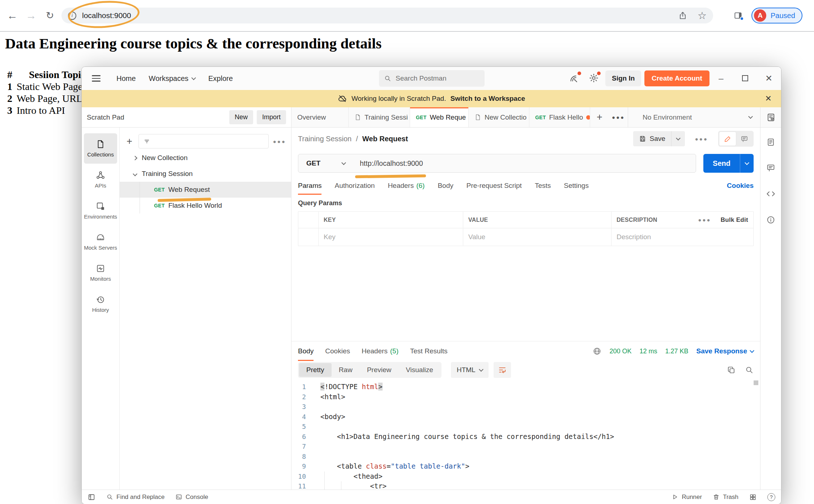  I want to click on tab-headers: Headers(6), so click(406, 186).